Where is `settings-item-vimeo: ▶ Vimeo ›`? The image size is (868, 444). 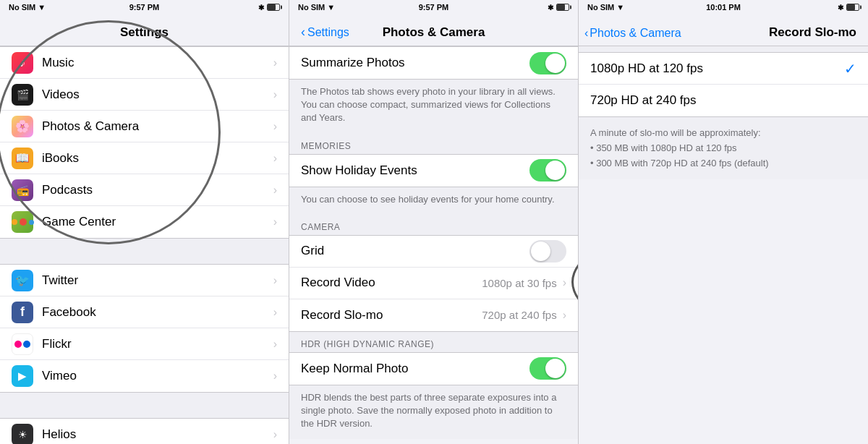
settings-item-vimeo: ▶ Vimeo › is located at coordinates (145, 376).